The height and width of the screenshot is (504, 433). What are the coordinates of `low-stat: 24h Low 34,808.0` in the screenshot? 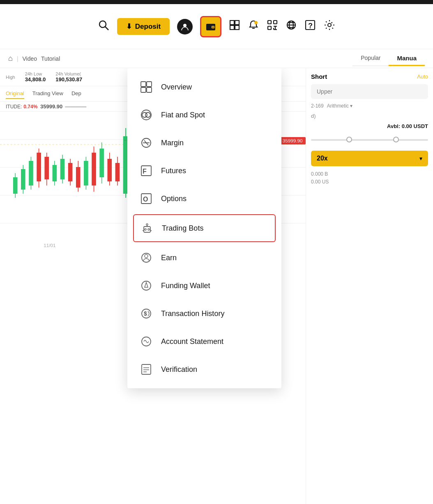 It's located at (35, 77).